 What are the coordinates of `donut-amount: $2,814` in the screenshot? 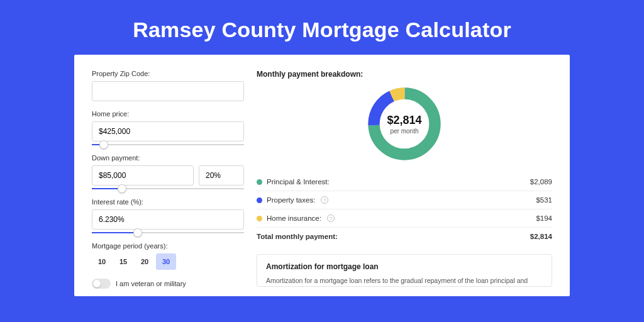 It's located at (404, 121).